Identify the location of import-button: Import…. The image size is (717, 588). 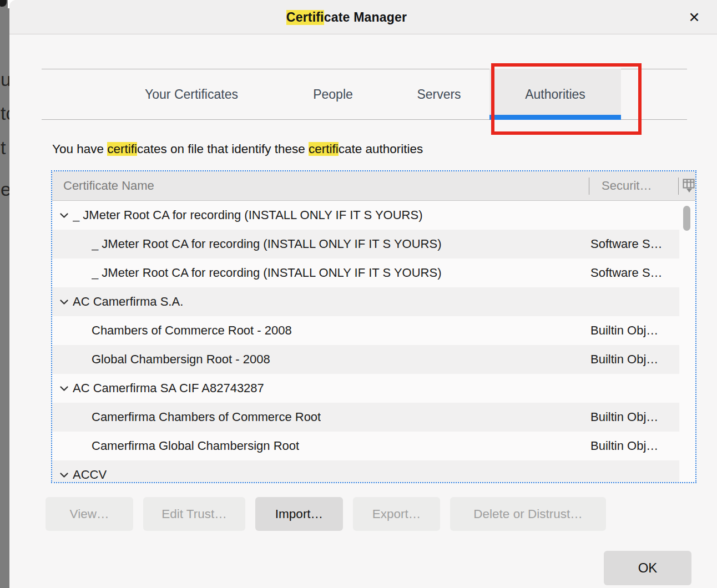
(299, 514).